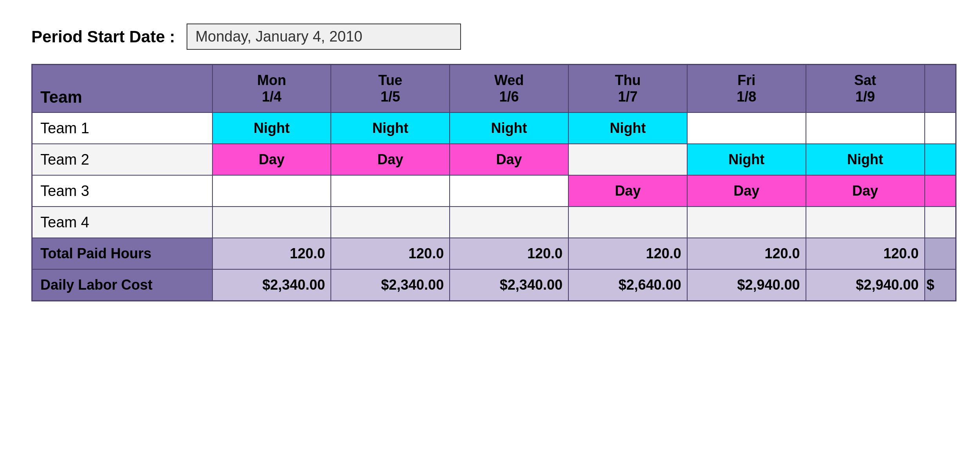 The width and height of the screenshot is (980, 468). What do you see at coordinates (746, 89) in the screenshot?
I see `header-fri: Fri 1/8` at bounding box center [746, 89].